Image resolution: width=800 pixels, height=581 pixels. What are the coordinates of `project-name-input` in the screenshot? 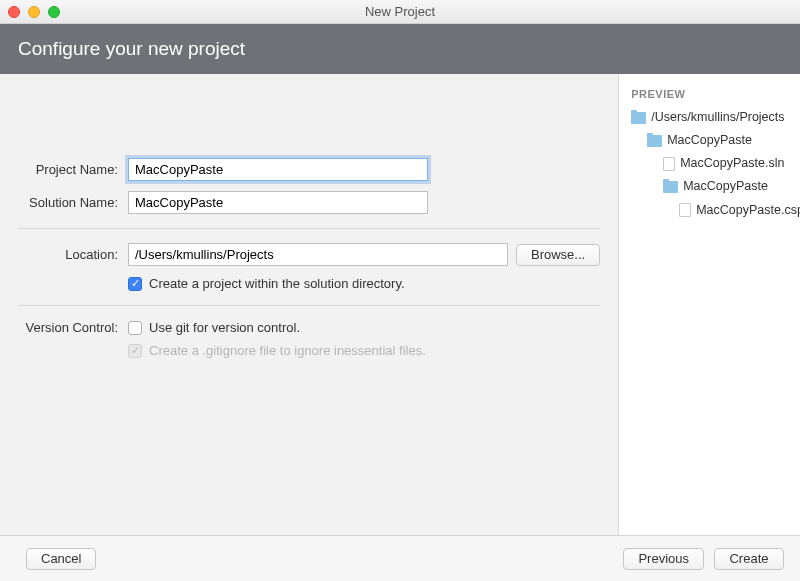 It's located at (278, 170).